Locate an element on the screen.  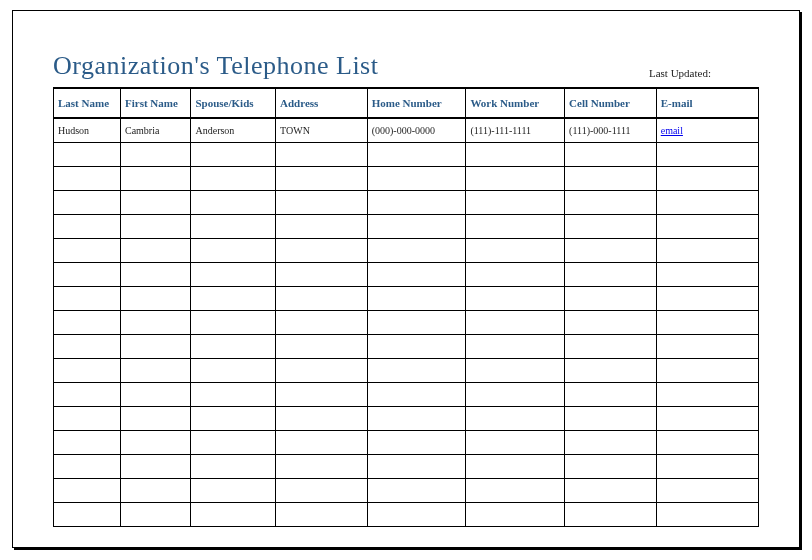
col-header-email: E-mail is located at coordinates (707, 103).